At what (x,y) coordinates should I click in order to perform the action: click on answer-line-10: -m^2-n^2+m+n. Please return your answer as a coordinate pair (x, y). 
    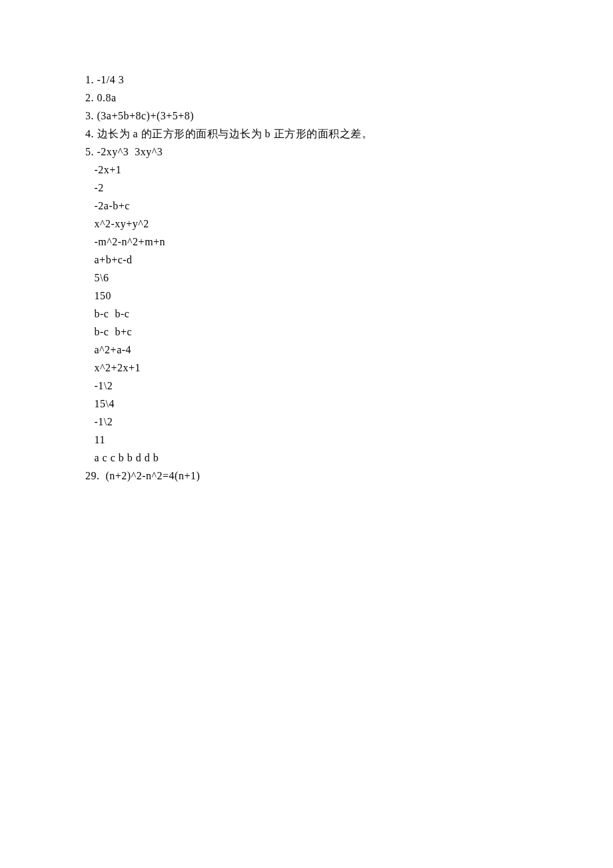
    Looking at the image, I should click on (349, 242).